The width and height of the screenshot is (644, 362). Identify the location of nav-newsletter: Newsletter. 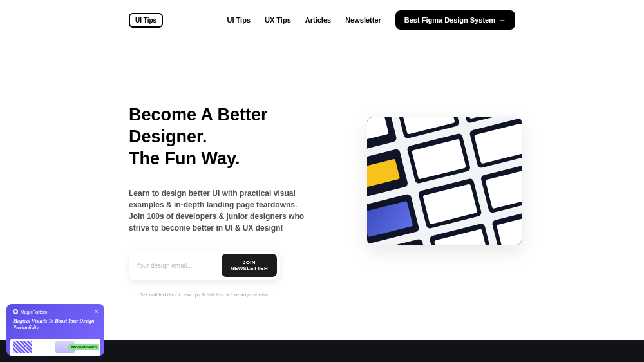
(363, 20).